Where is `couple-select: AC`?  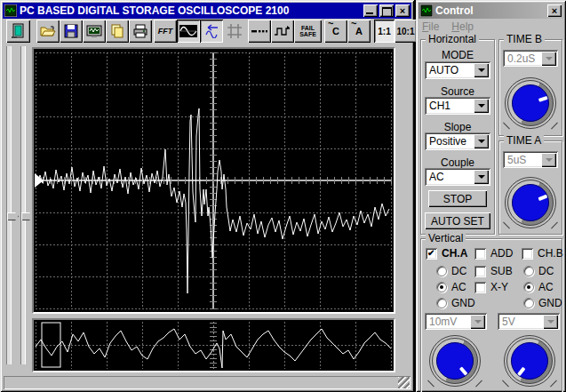
couple-select: AC is located at coordinates (458, 177).